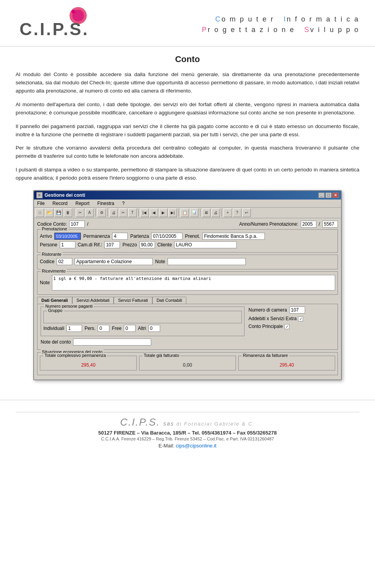 The height and width of the screenshot is (588, 375). I want to click on paragraph-1: Al modulo del Conto è possibile accedere…, so click(188, 83).